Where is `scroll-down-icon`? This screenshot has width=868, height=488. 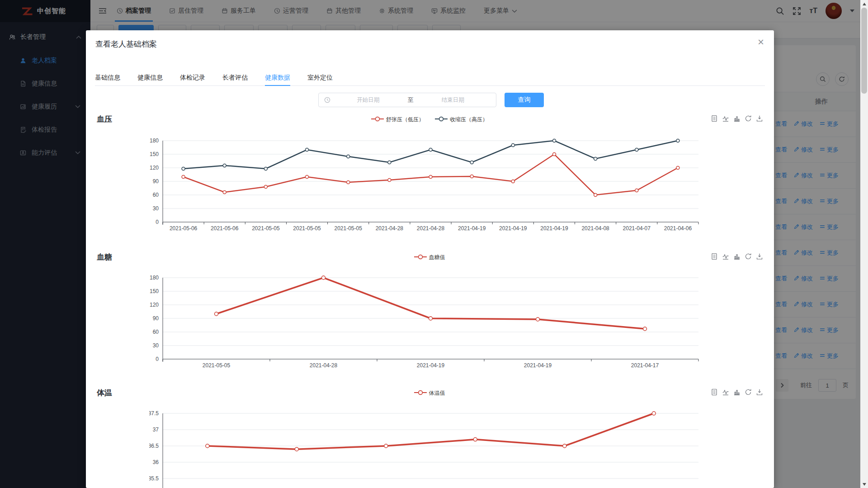 scroll-down-icon is located at coordinates (864, 484).